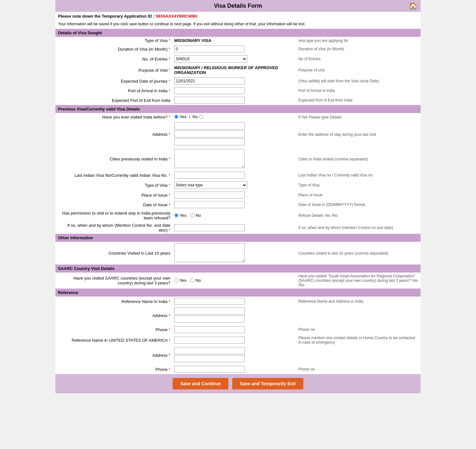  Describe the element at coordinates (238, 281) in the screenshot. I see `row-saarc: Have you visited SAARC countries (except…` at that location.